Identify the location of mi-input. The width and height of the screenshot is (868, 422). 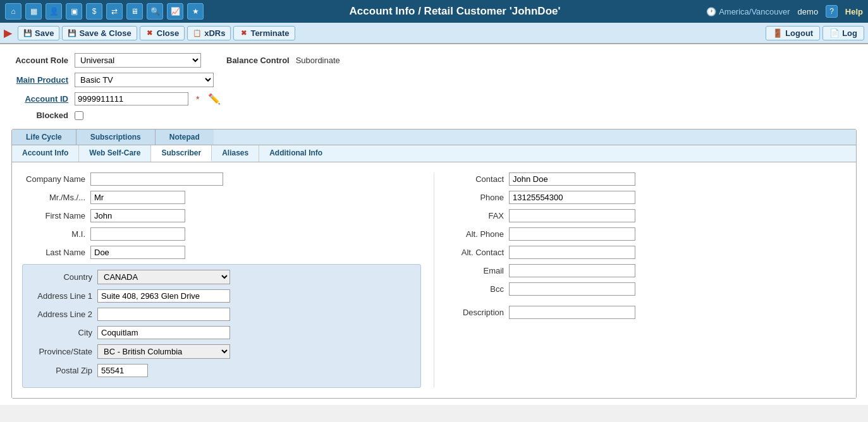
(138, 234).